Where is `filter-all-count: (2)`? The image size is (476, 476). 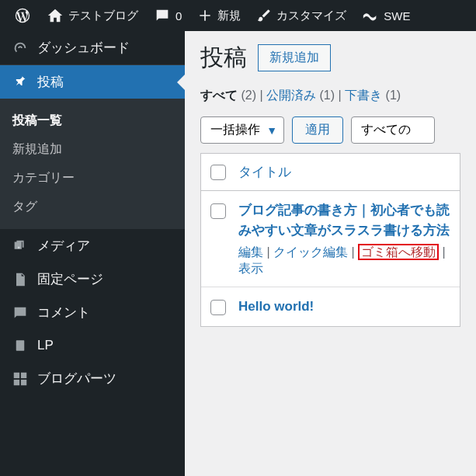
filter-all-count: (2) is located at coordinates (248, 95).